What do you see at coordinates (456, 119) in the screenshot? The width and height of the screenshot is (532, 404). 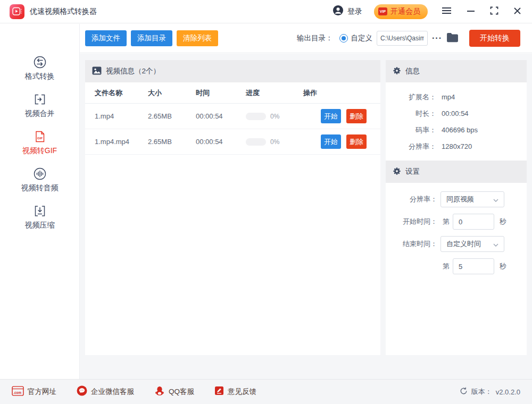 I see `info-fields: 扩展名： mp4 时长： 00:00:54 码率： 406696 bps 分辨率…` at bounding box center [456, 119].